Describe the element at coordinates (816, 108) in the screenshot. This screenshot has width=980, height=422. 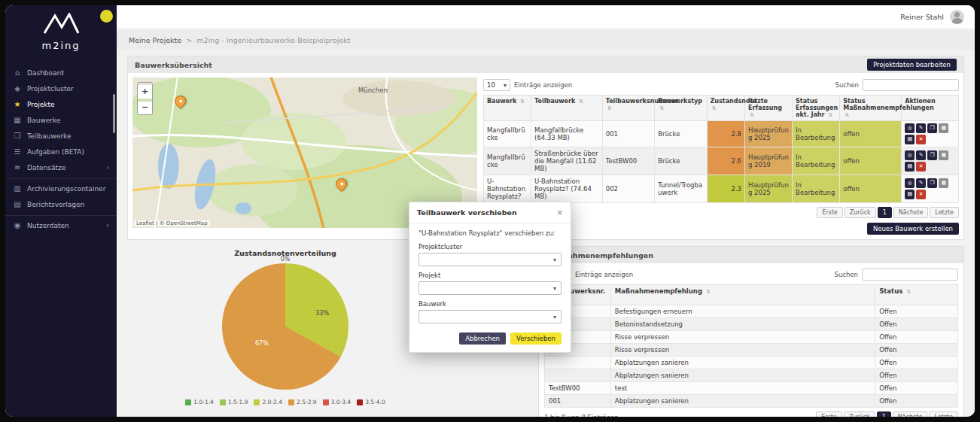
I see `col-status-erfassungen: Status Erfassungen akt. Jahr ⇅` at that location.